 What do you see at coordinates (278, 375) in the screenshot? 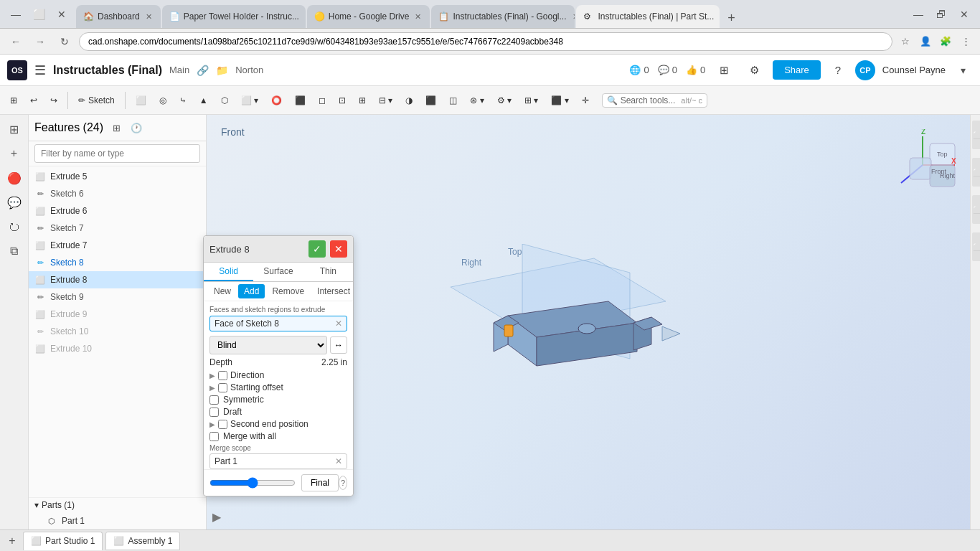
I see `direction-row: ▶ Direction` at bounding box center [278, 375].